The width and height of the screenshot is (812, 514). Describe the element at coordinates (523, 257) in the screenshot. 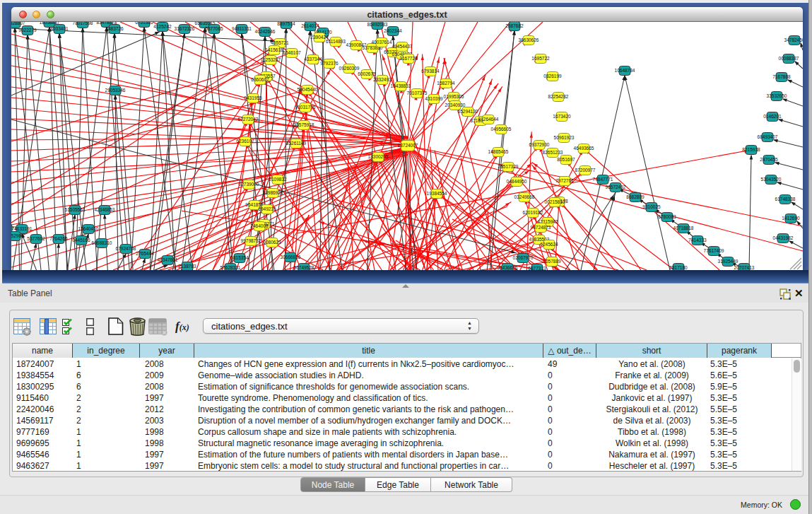

I see `svg-text: 02067970` at that location.